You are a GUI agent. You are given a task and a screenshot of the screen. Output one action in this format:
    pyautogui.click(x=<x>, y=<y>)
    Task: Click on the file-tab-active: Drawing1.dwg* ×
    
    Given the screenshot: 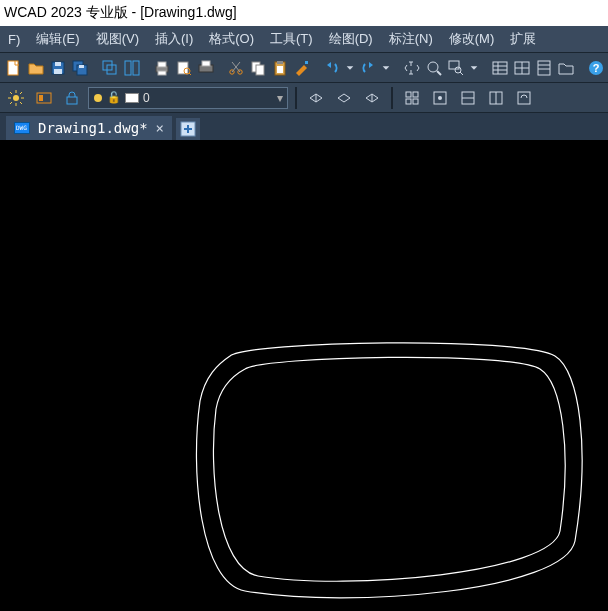 What is the action you would take?
    pyautogui.click(x=89, y=128)
    